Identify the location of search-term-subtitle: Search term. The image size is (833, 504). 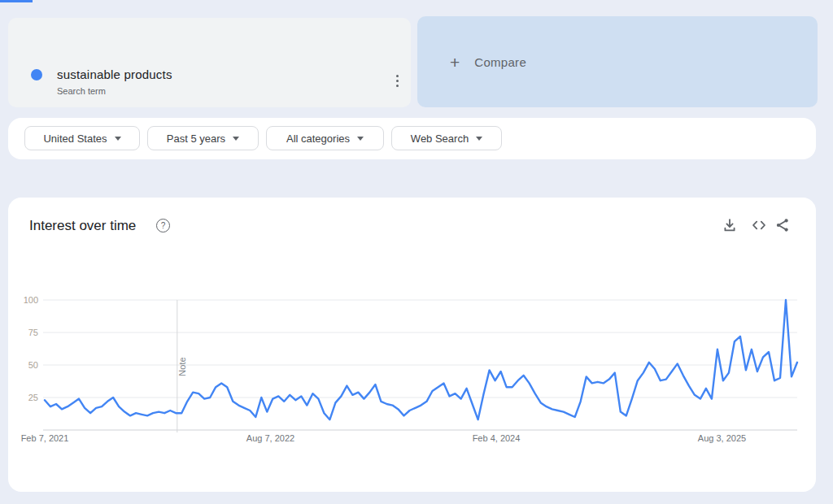
(81, 91).